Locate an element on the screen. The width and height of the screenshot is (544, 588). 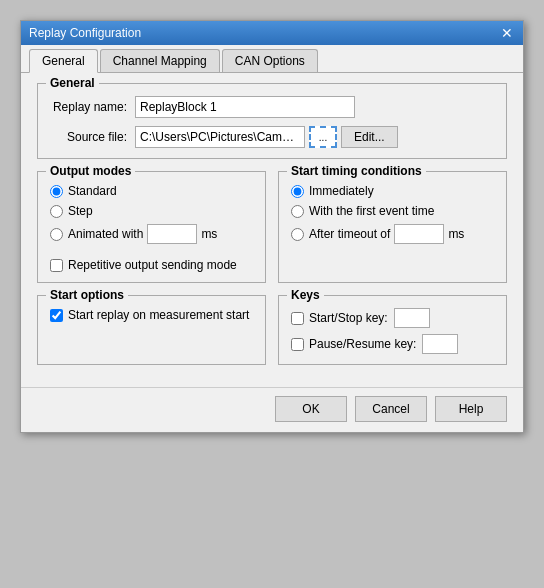
start-stop-key-checkbox is located at coordinates (298, 318).